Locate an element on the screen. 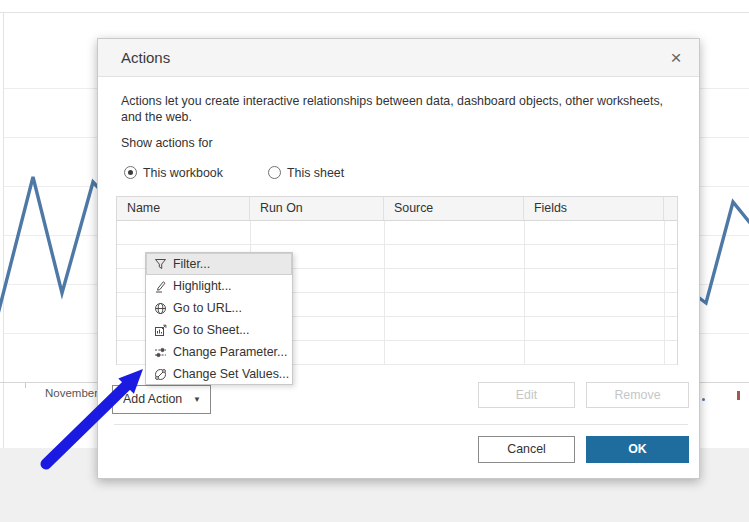  menu-item-change-parameter: Change Parameter... is located at coordinates (219, 352).